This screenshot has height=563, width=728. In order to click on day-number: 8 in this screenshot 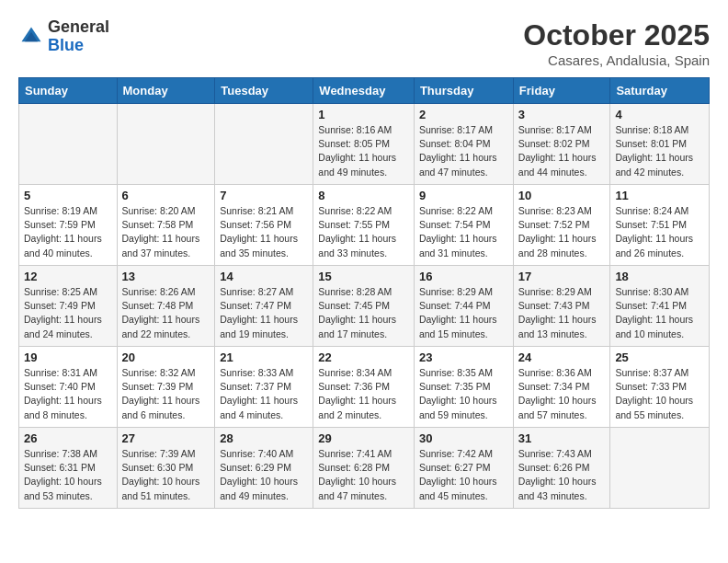, I will do `click(364, 195)`.